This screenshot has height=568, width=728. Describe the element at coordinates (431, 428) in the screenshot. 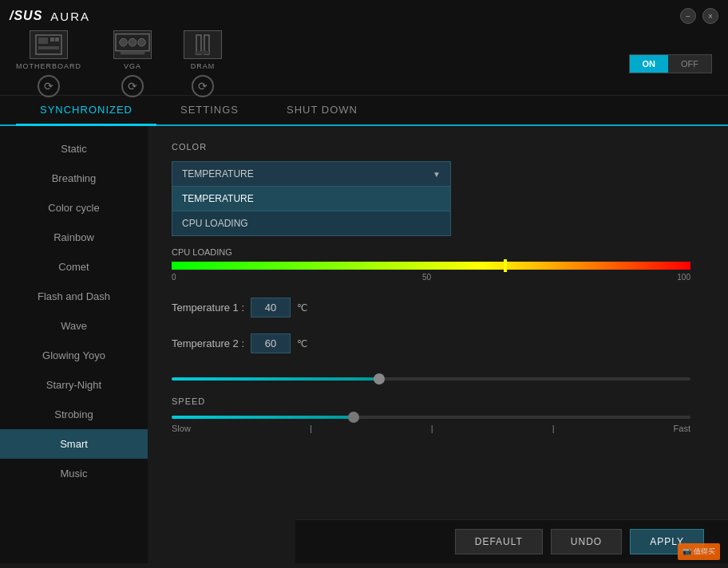

I see `speed-label-row: Slow | | | Fast` at that location.